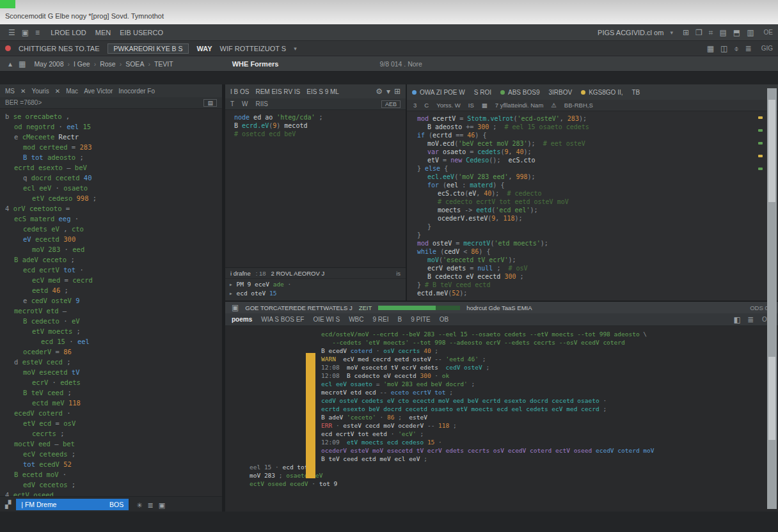 This screenshot has height=532, width=778. Describe the element at coordinates (589, 185) in the screenshot. I see `code-line: for (eel : materd) {` at that location.